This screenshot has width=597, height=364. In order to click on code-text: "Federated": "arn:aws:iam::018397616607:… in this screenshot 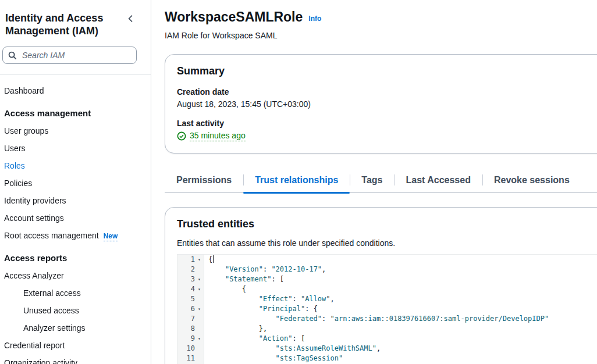, I will do `click(400, 319)`.